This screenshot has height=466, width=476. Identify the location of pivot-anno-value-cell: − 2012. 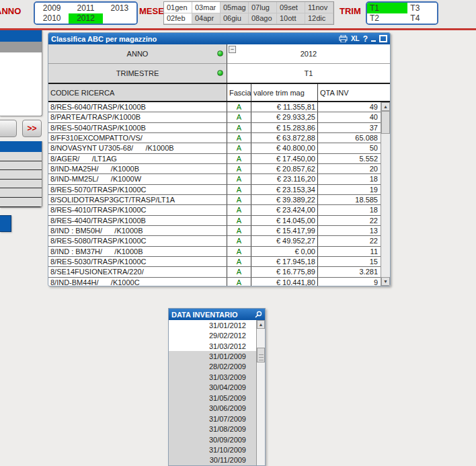
(309, 54).